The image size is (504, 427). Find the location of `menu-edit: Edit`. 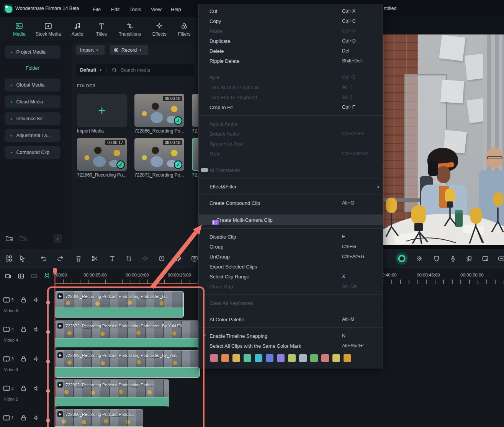

menu-edit: Edit is located at coordinates (115, 9).